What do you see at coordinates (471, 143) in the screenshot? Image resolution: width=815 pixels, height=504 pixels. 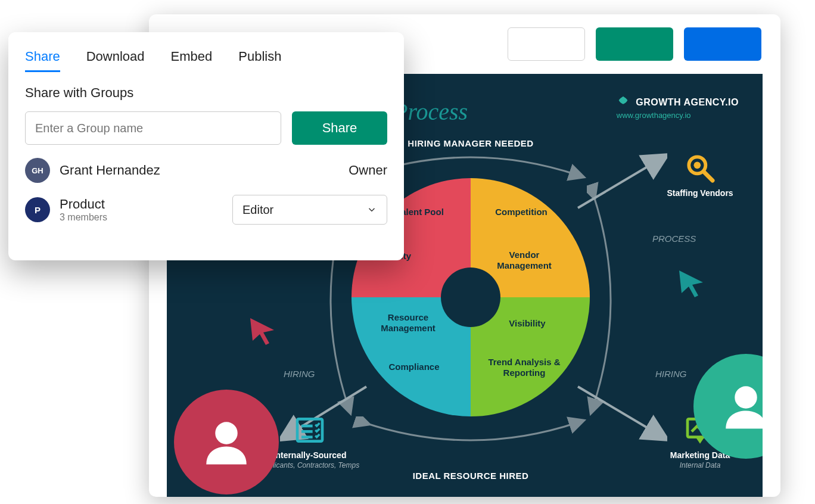 I see `top-label: HIRING MANAGER NEEDED` at bounding box center [471, 143].